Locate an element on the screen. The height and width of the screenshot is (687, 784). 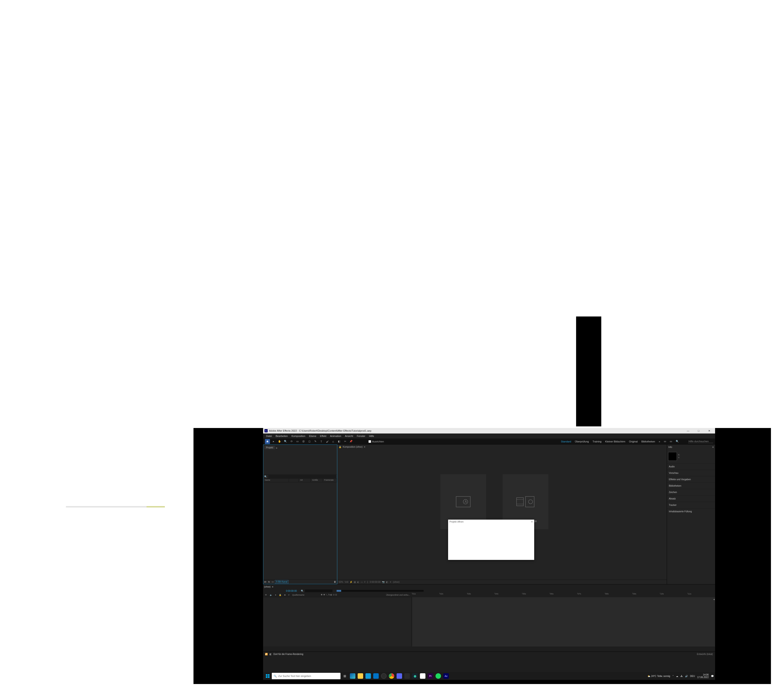
toggle-modes-icon: ◧ is located at coordinates (271, 654).